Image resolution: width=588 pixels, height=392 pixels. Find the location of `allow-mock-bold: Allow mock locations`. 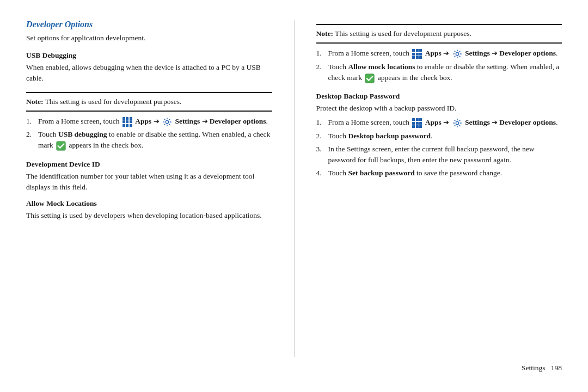

allow-mock-bold: Allow mock locations is located at coordinates (381, 66).